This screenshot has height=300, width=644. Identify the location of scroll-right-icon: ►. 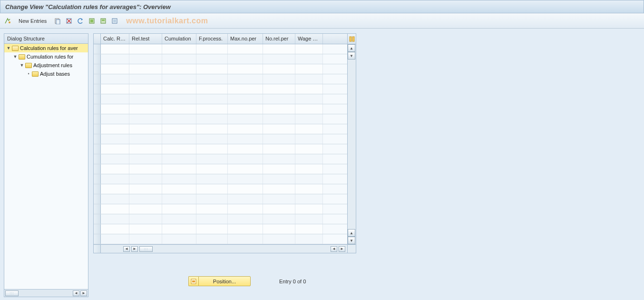
(84, 293).